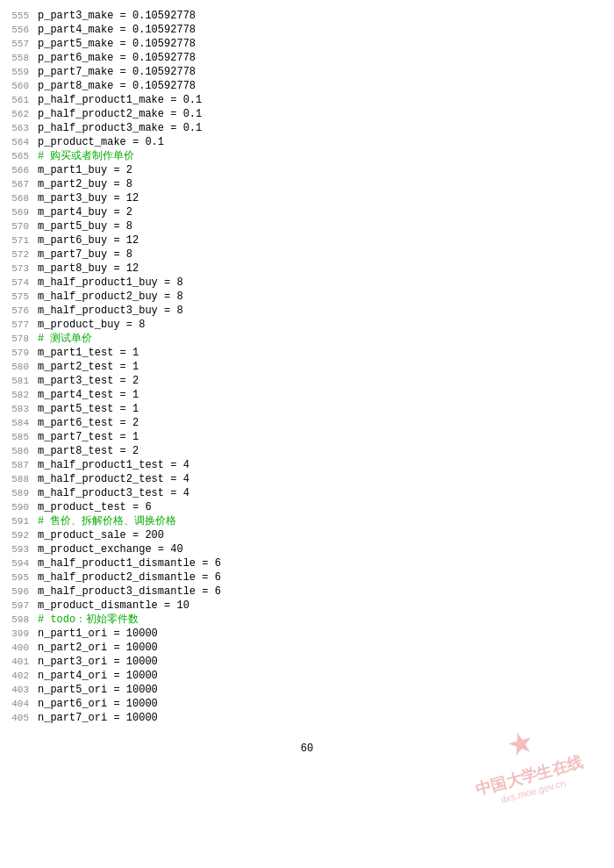 This screenshot has height=868, width=614. What do you see at coordinates (321, 648) in the screenshot?
I see `line-content: n_part2_ori = 10000` at bounding box center [321, 648].